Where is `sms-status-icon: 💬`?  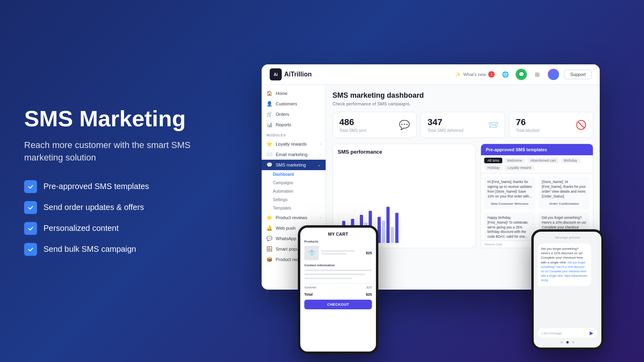 sms-status-icon: 💬 is located at coordinates (521, 74).